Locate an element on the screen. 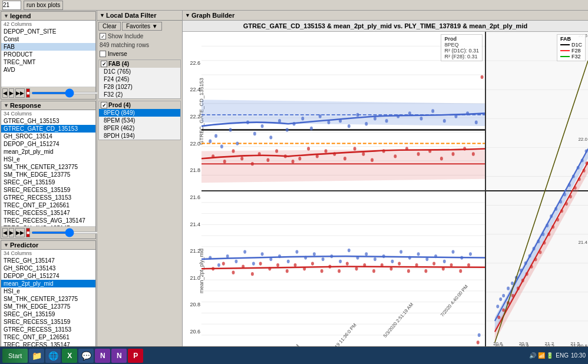 The image size is (588, 364). list-item: TREC_NMT is located at coordinates (48, 62).